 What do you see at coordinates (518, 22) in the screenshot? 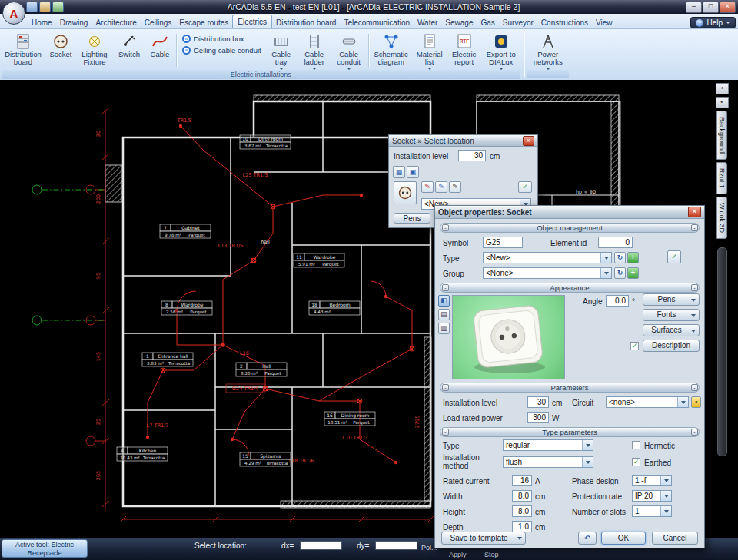
I see `tab-surveyor: Surveyor` at bounding box center [518, 22].